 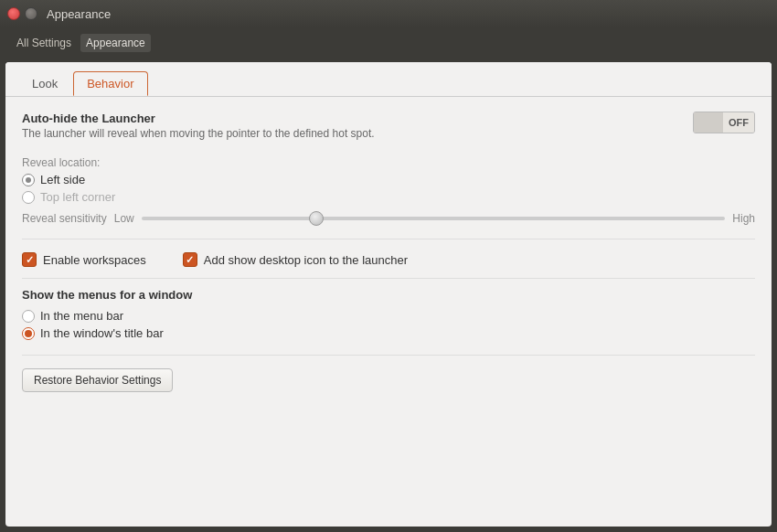 I want to click on minimize-button, so click(x=31, y=14).